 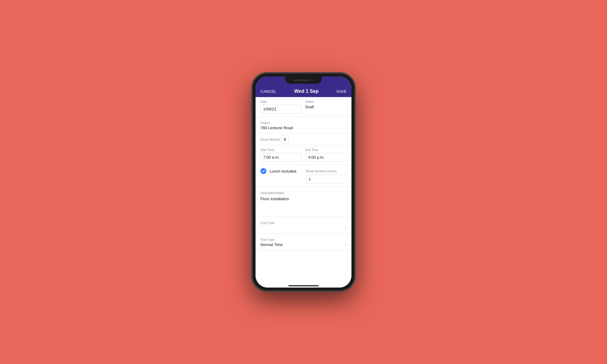 I want to click on break-duration-label: Break Duration (hours), so click(x=321, y=171).